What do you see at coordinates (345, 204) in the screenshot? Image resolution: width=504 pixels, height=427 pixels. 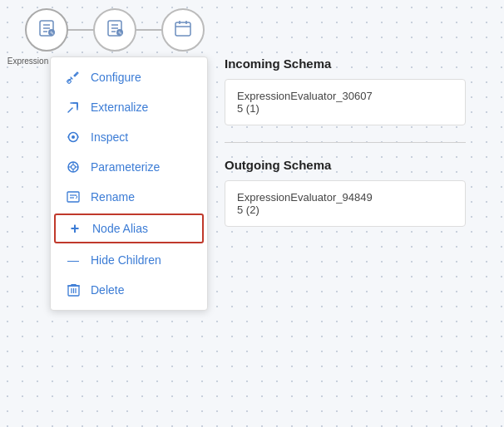 I see `outgoing-schema-box: ExpressionEvaluator_948495 (2)` at bounding box center [345, 204].